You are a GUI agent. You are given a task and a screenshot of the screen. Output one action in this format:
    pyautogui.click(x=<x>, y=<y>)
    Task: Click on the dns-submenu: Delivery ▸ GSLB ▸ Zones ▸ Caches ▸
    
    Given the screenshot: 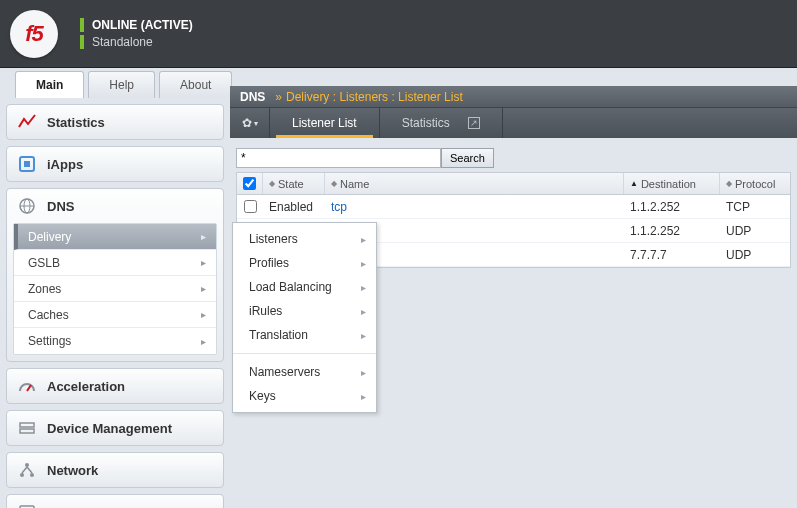 What is the action you would take?
    pyautogui.click(x=115, y=289)
    